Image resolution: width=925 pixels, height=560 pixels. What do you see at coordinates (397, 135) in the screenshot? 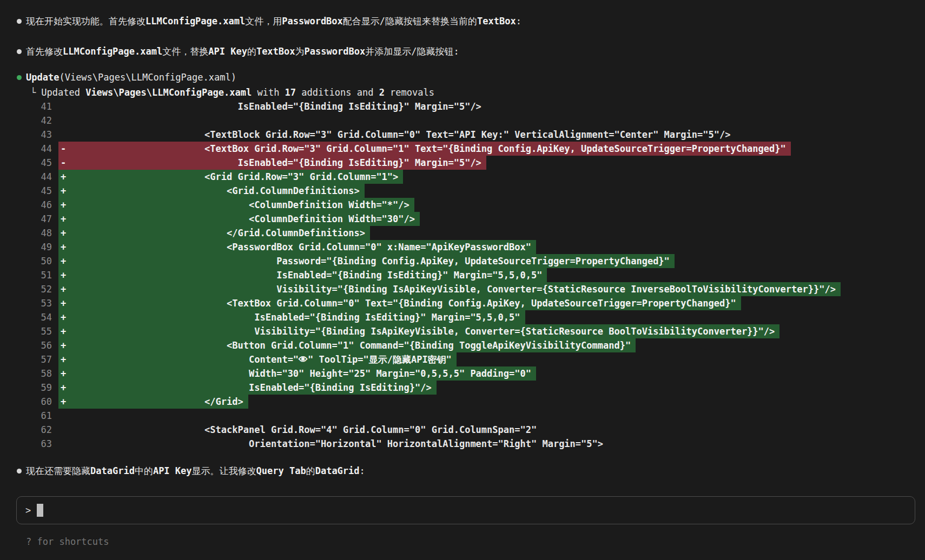
I see `diff-context-code: <TextBlock Grid.Row="3" Grid.Column="0" …` at bounding box center [397, 135].